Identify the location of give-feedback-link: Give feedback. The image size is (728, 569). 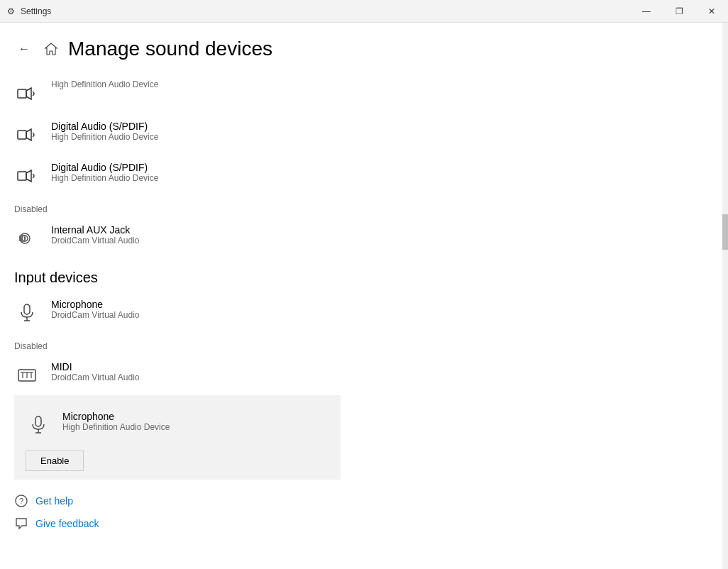
(361, 524).